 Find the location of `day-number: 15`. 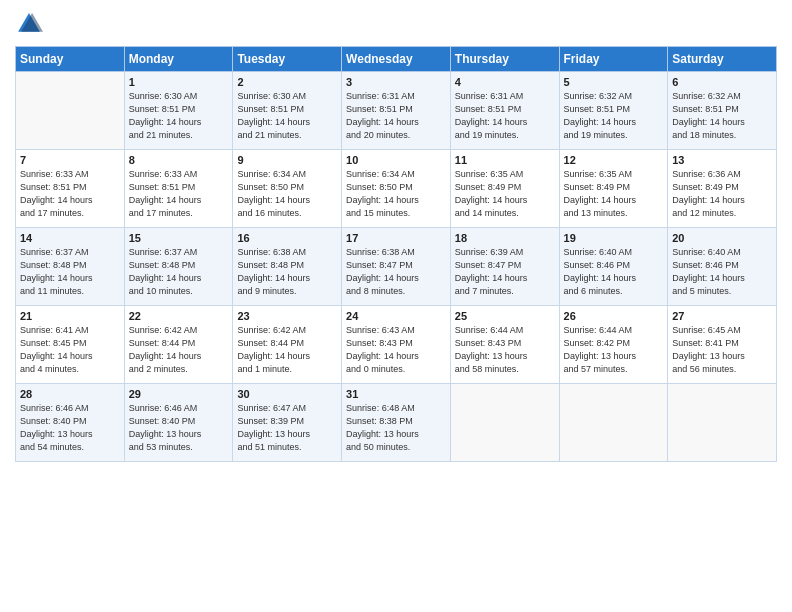

day-number: 15 is located at coordinates (179, 238).